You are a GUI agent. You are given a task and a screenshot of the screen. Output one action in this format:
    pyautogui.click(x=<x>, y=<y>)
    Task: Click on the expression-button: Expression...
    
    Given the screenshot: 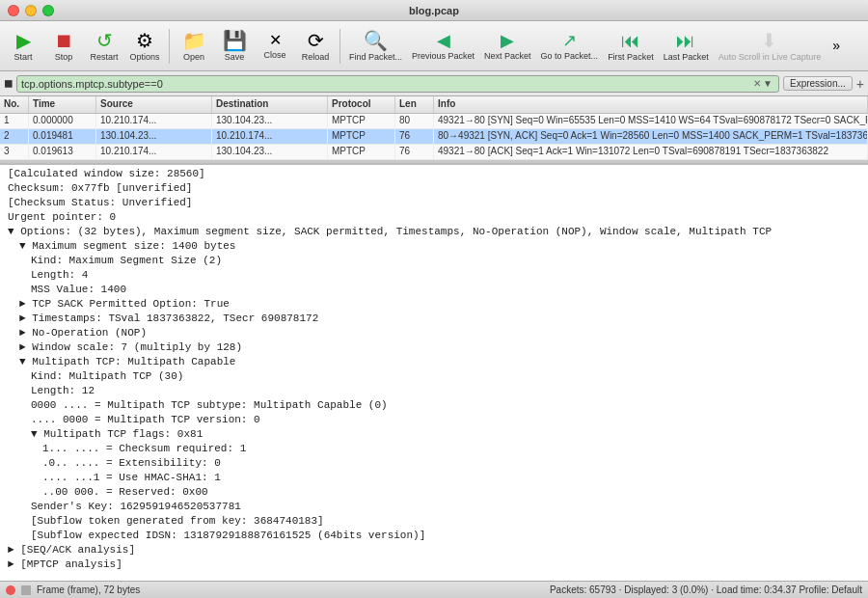 What is the action you would take?
    pyautogui.click(x=818, y=83)
    